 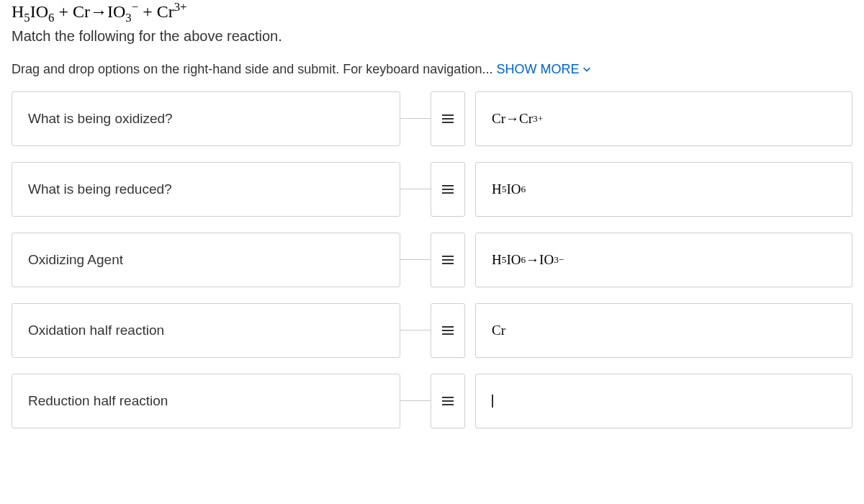 I want to click on match-row: Oxidation half reactionCr, so click(x=432, y=330).